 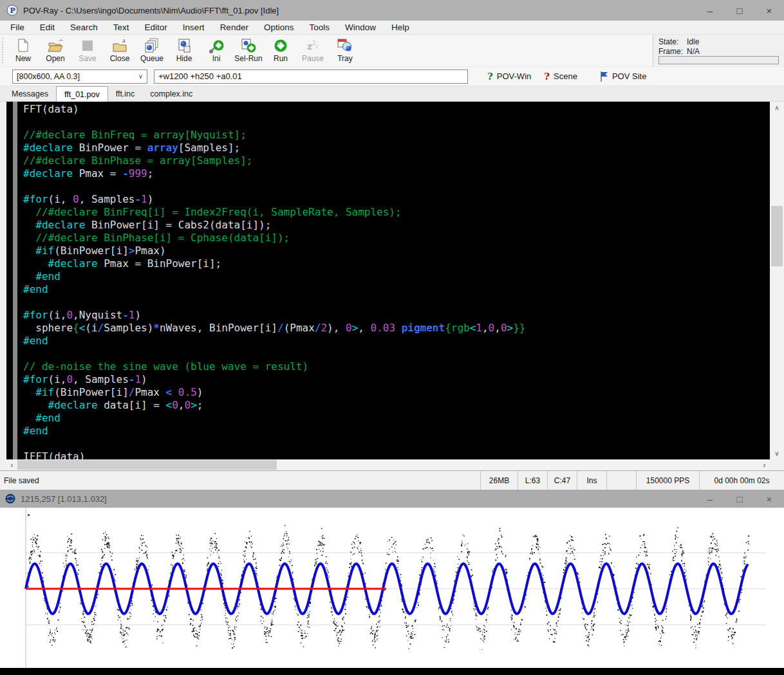 What do you see at coordinates (509, 77) in the screenshot?
I see `povwin-help-button: ? POV-Win` at bounding box center [509, 77].